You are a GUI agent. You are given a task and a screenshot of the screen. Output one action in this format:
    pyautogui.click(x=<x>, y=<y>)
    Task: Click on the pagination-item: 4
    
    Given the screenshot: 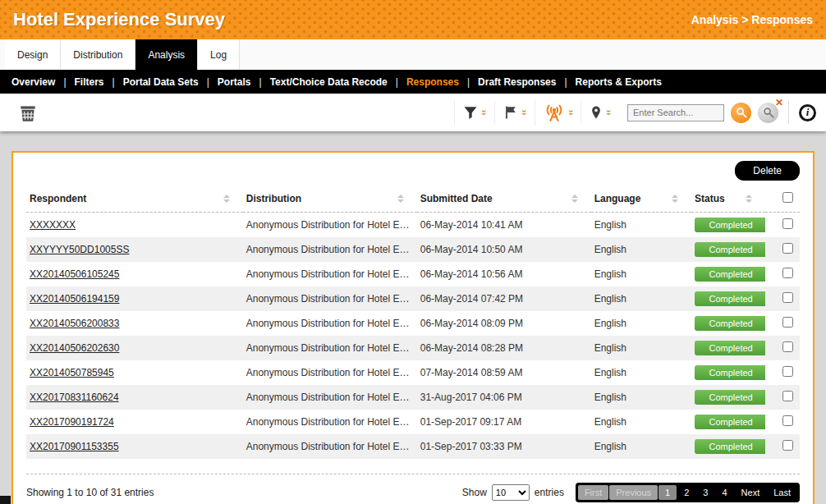 What is the action you would take?
    pyautogui.click(x=724, y=493)
    